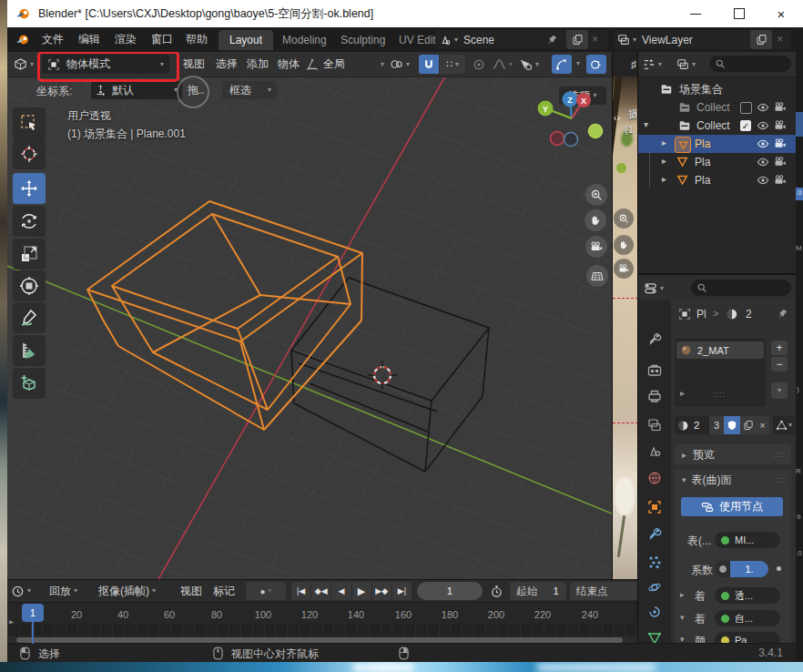 This screenshot has width=803, height=672. What do you see at coordinates (624, 245) in the screenshot?
I see `strip-pan-button` at bounding box center [624, 245].